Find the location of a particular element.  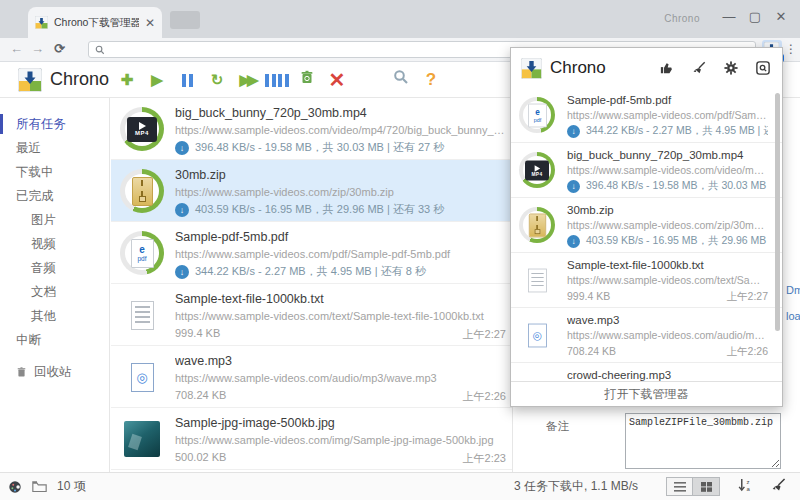

window-close-button: ✕ is located at coordinates (781, 16).